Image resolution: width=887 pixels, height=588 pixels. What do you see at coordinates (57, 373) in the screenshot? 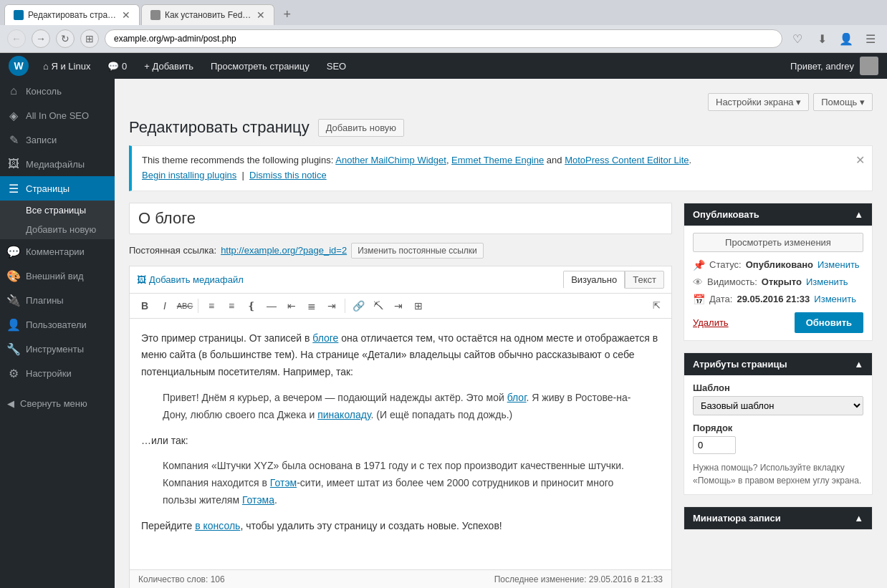
I see `sidebar-item-settings: ⚙ Настройки` at bounding box center [57, 373].